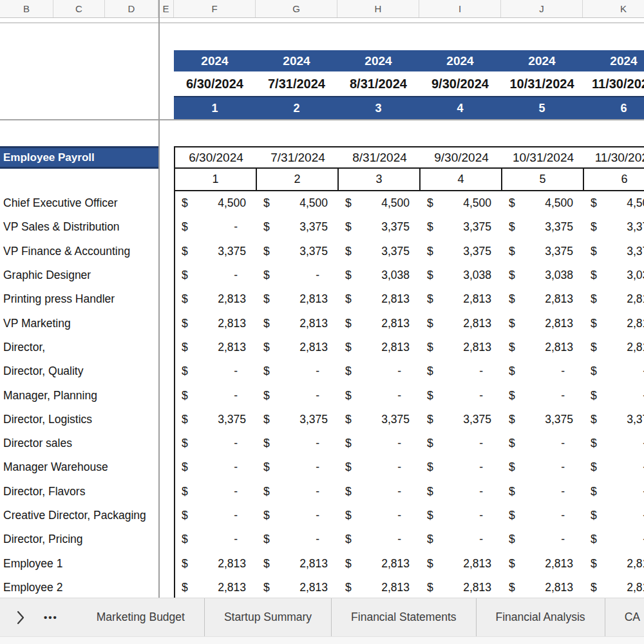 Image resolution: width=644 pixels, height=644 pixels. Describe the element at coordinates (379, 84) in the screenshot. I see `date-cell-frozen: 8/31/2024` at that location.